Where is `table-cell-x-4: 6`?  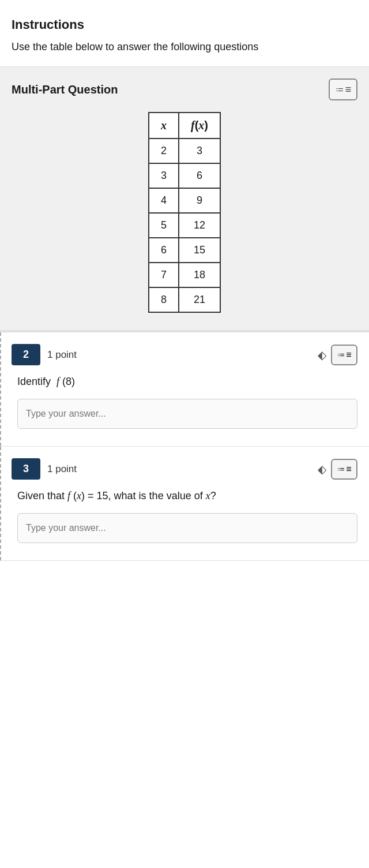
table-cell-x-4: 6 is located at coordinates (164, 250).